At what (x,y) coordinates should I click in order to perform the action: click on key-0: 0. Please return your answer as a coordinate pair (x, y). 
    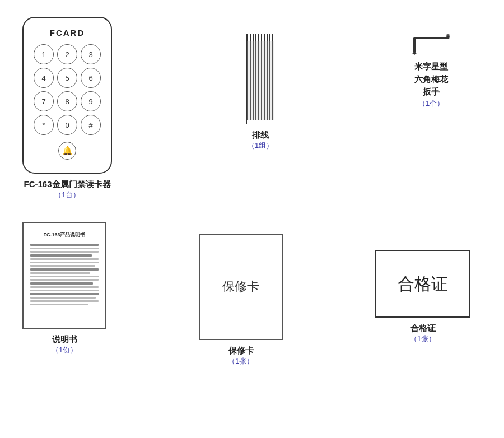
    Looking at the image, I should click on (67, 125).